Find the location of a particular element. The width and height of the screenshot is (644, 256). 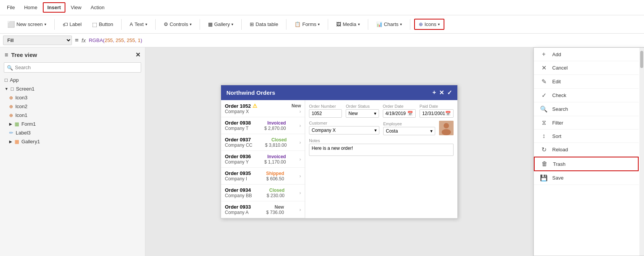

media-icon: 🖼 is located at coordinates (339, 24).